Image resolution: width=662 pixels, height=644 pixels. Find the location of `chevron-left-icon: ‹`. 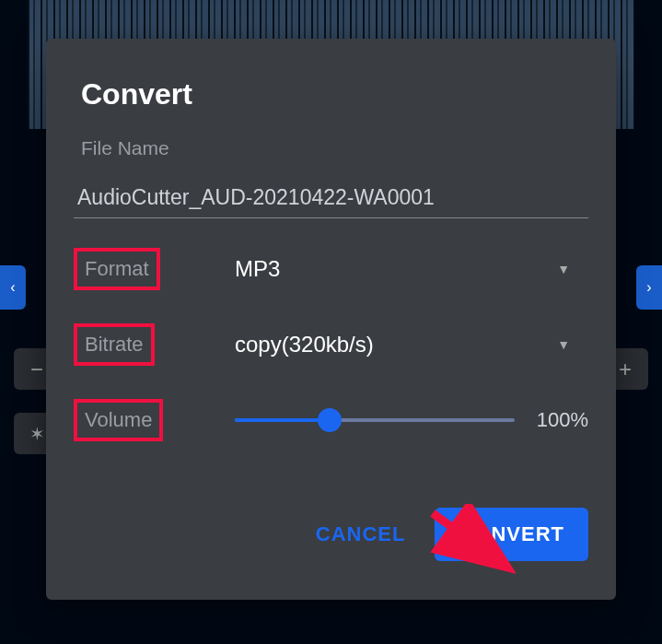

chevron-left-icon: ‹ is located at coordinates (13, 287).